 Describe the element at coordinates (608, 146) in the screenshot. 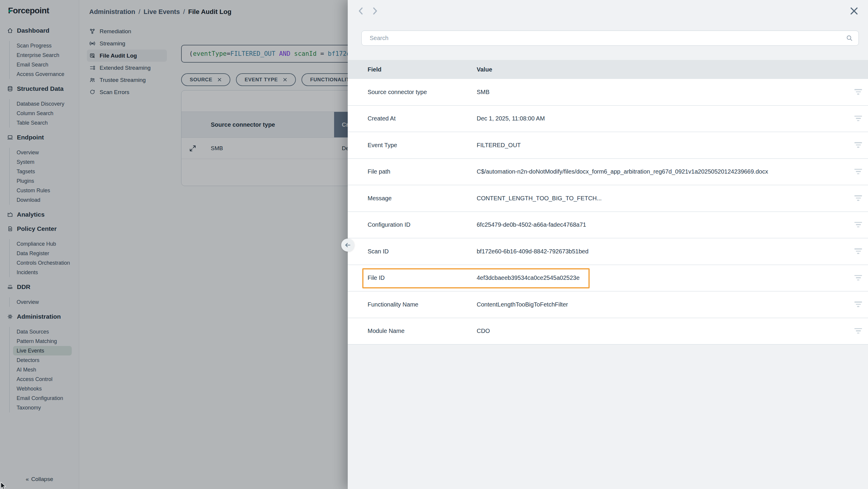

I see `row-event-type: Event Type FILTERED_OUT` at that location.